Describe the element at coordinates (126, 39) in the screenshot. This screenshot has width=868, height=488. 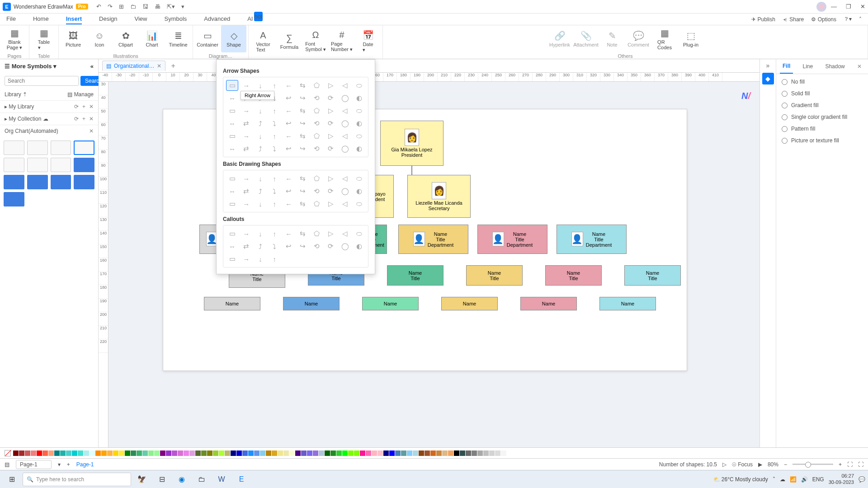
I see `clipart-button: ✿Clipart` at that location.